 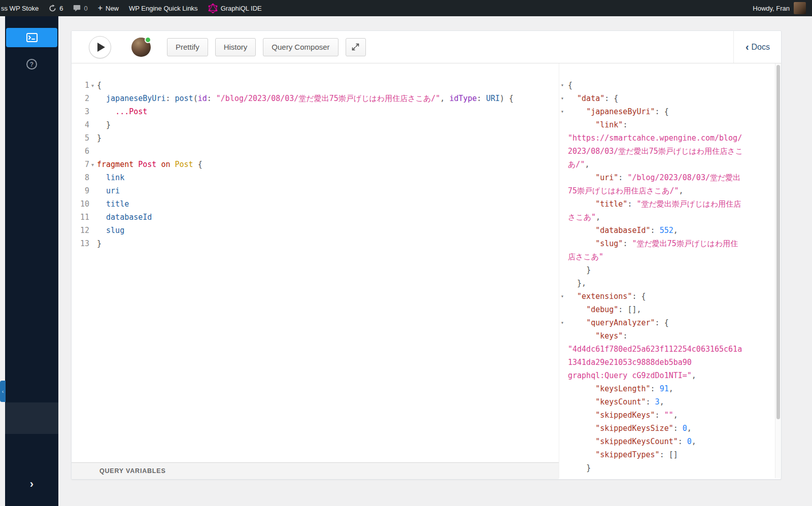 What do you see at coordinates (213, 8) in the screenshot?
I see `graphql-logo-icon` at bounding box center [213, 8].